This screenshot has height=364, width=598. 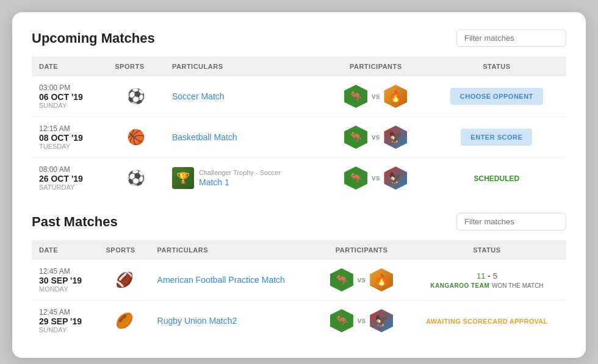 What do you see at coordinates (233, 321) in the screenshot?
I see `particulars-cell: Rugby Union Match2` at bounding box center [233, 321].